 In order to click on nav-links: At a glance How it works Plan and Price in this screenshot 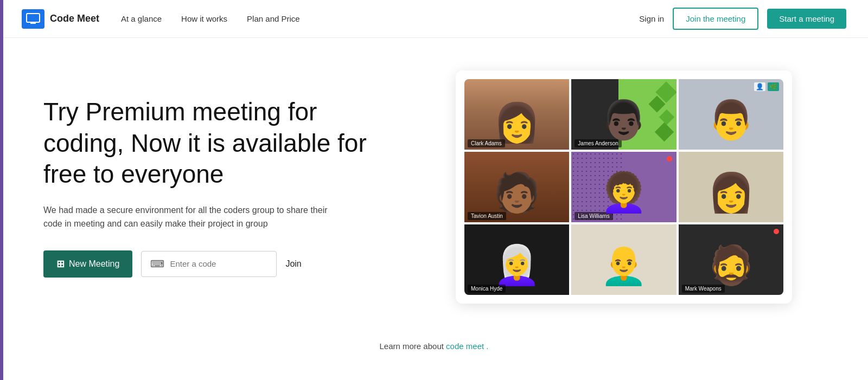, I will do `click(380, 18)`.